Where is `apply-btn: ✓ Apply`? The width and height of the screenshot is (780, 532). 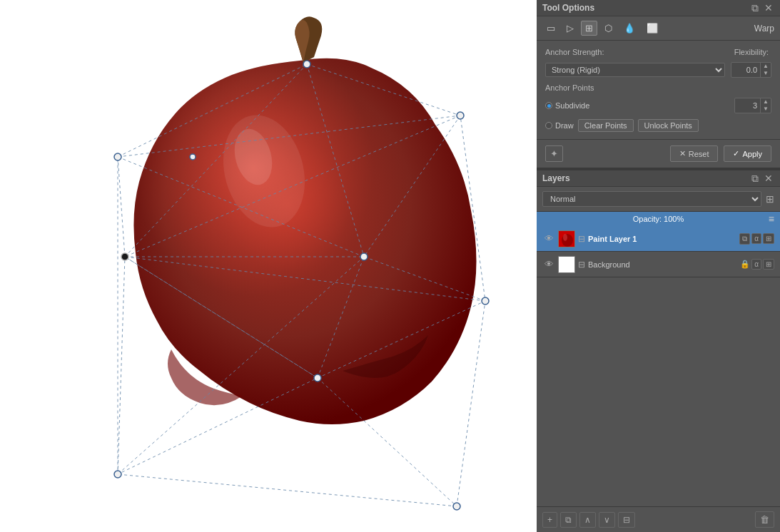 apply-btn: ✓ Apply is located at coordinates (748, 154).